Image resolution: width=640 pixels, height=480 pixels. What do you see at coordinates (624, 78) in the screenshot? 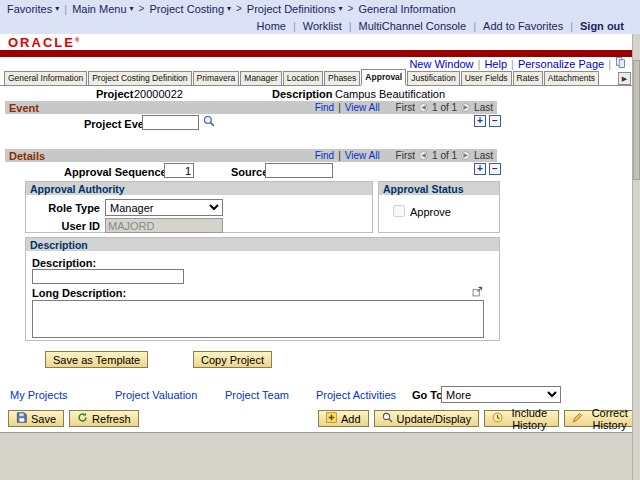
I see `tab-scroll-right-button: ▶` at bounding box center [624, 78].